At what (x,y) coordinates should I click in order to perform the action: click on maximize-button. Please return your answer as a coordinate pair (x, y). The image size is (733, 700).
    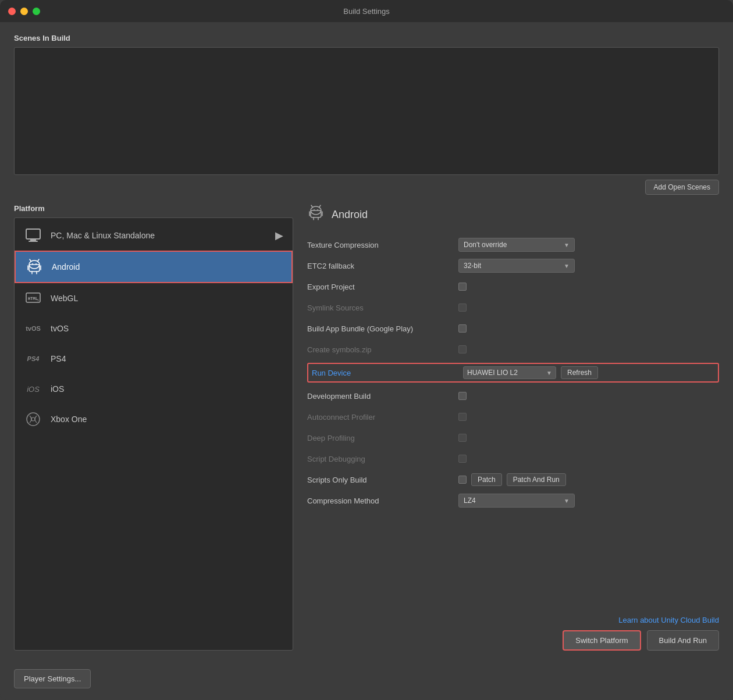
    Looking at the image, I should click on (36, 12).